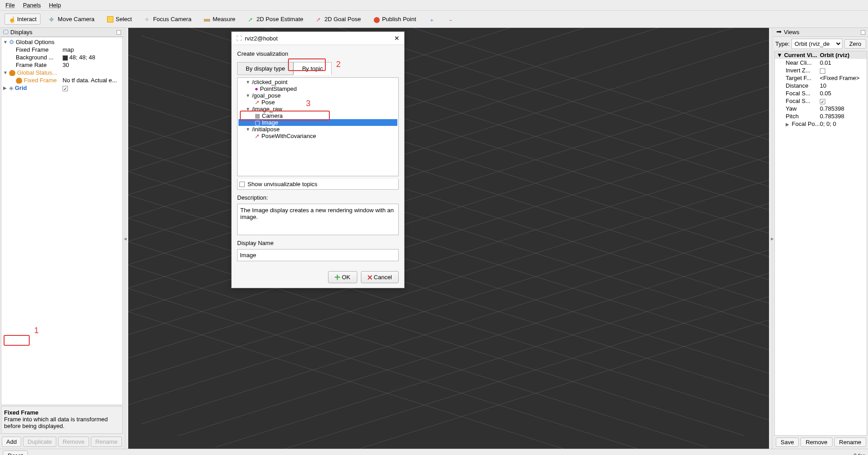 The height and width of the screenshot is (455, 868). What do you see at coordinates (451, 19) in the screenshot?
I see `tool-remove-icon: －` at bounding box center [451, 19].